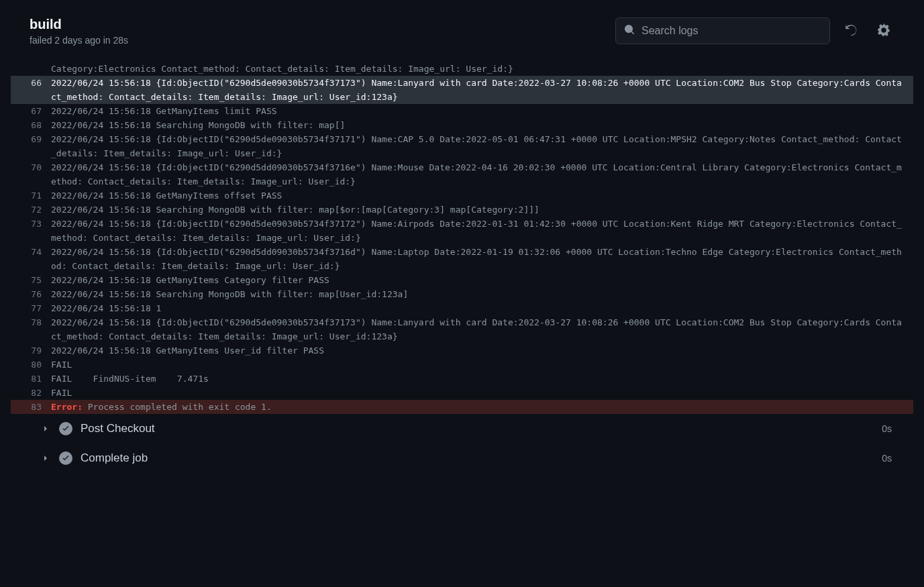  Describe the element at coordinates (67, 407) in the screenshot. I see `error-prefix: Error:` at that location.